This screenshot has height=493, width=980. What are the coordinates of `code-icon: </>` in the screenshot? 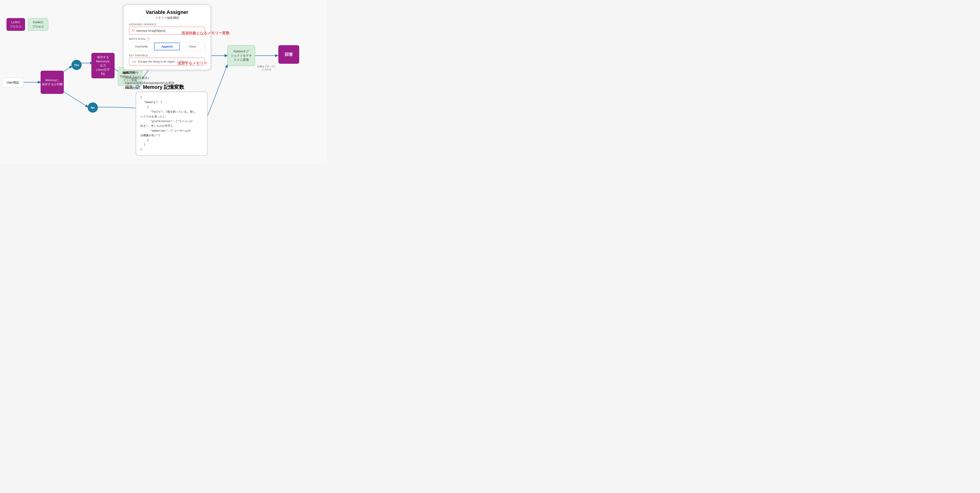 It's located at (134, 62).